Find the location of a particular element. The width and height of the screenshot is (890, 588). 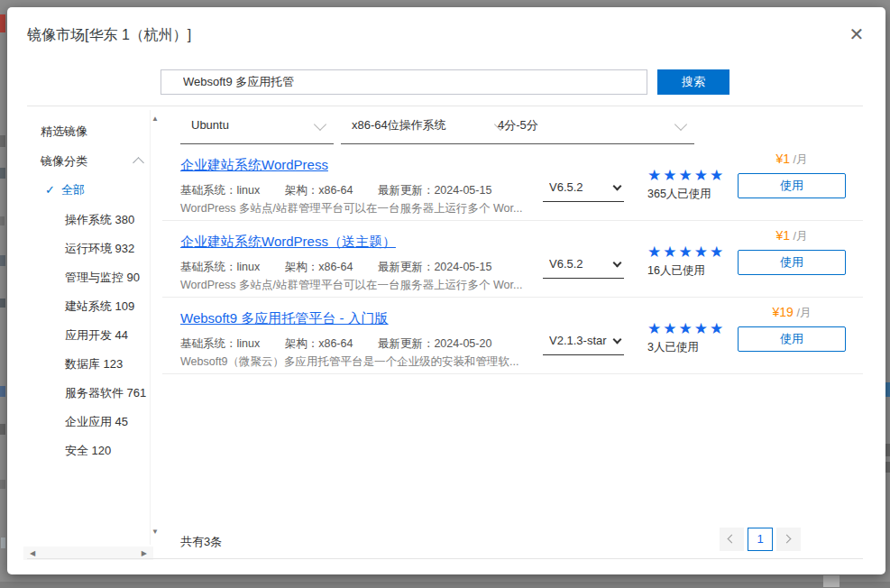

sidebar-item-monitor: 管理与监控 90 is located at coordinates (103, 278).